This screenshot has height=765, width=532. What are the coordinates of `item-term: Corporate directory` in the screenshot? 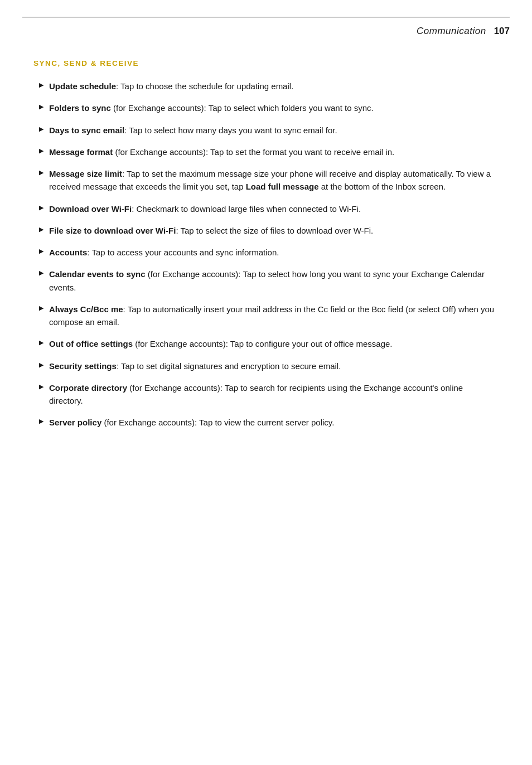 It's located at (88, 388).